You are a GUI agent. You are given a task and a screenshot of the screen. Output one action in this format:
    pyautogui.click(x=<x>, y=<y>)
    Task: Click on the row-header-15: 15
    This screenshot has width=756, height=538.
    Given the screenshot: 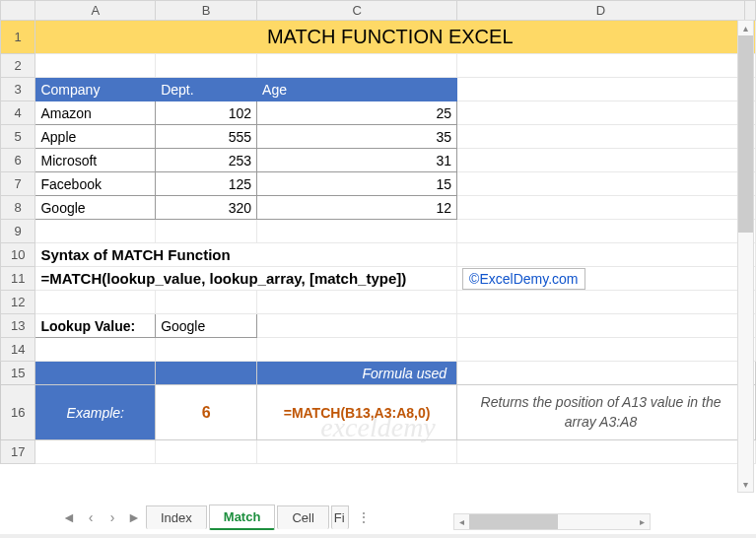 What is the action you would take?
    pyautogui.click(x=18, y=373)
    